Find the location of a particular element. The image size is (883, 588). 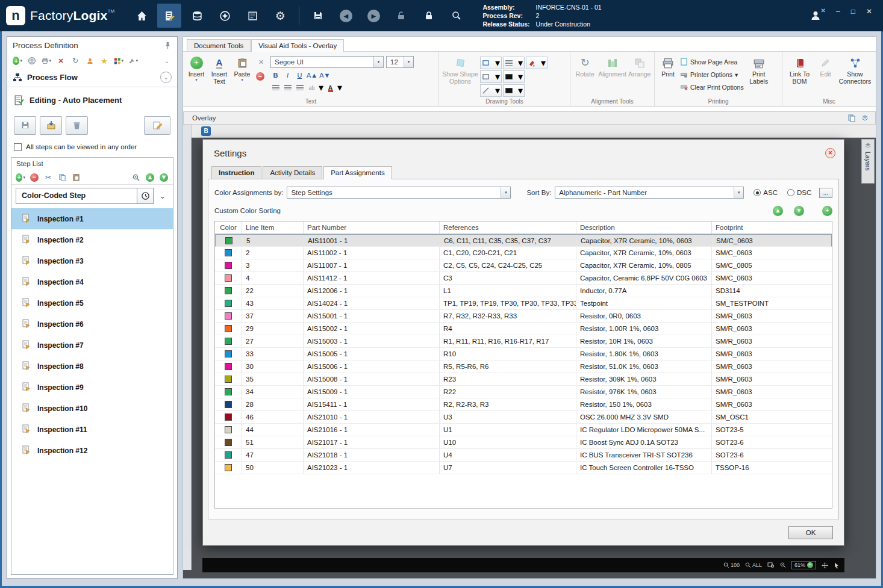

pan-button is located at coordinates (825, 566).